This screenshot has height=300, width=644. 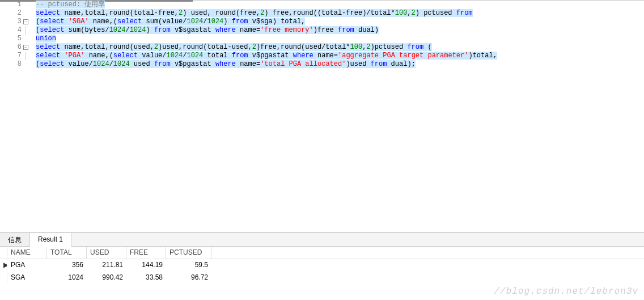 What do you see at coordinates (277, 22) in the screenshot?
I see `token-ident: v$sga) total,` at bounding box center [277, 22].